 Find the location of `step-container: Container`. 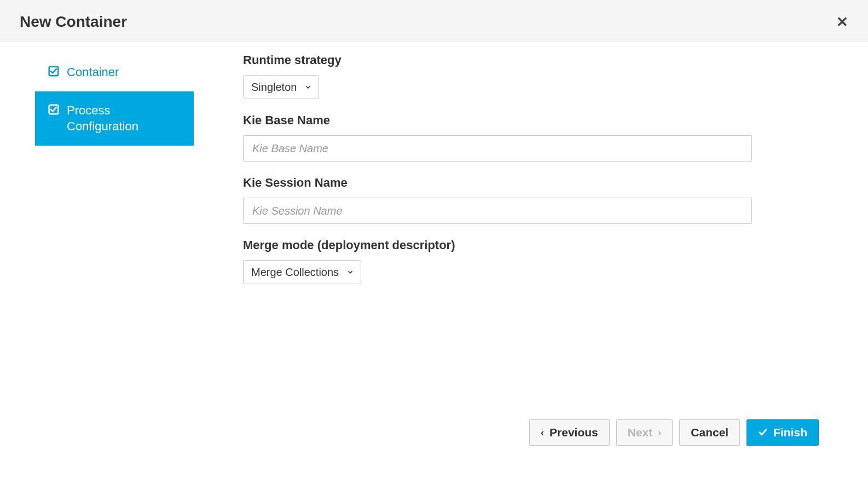

step-container: Container is located at coordinates (114, 72).